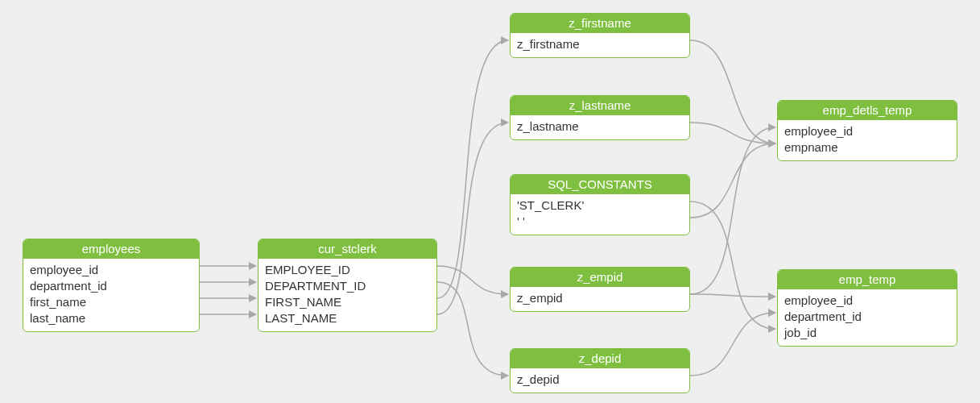 This screenshot has width=980, height=403. Describe the element at coordinates (600, 23) in the screenshot. I see `node-title: z_firstname` at that location.